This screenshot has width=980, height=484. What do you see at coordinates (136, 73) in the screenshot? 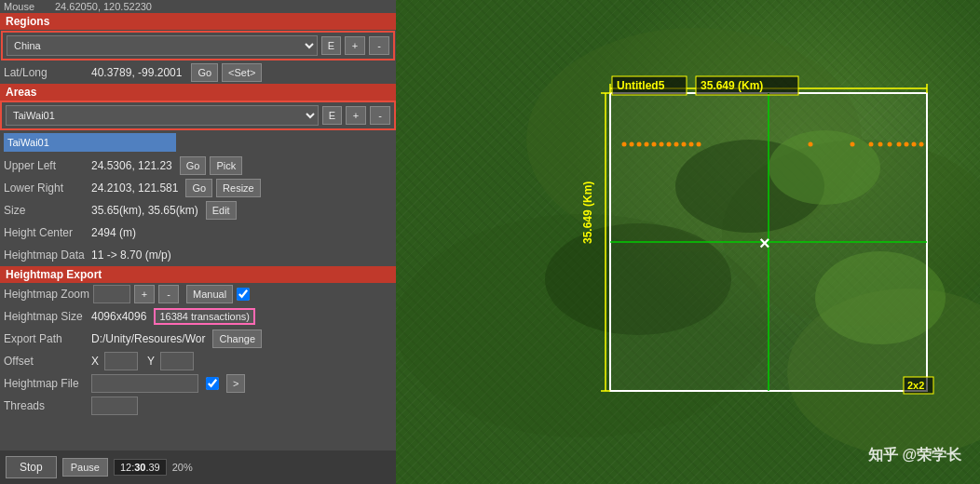
I see `lat-long-value: 40.3789, -99.2001` at bounding box center [136, 73].